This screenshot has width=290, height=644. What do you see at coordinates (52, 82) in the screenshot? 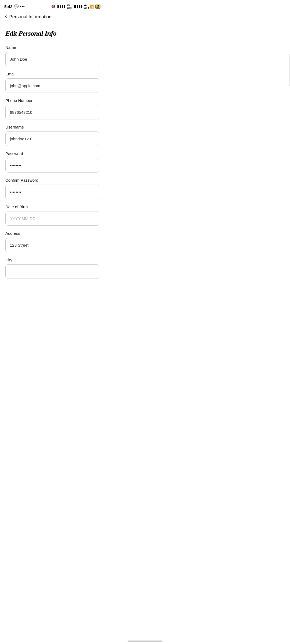
I see `email-form-group: Email` at bounding box center [52, 82].